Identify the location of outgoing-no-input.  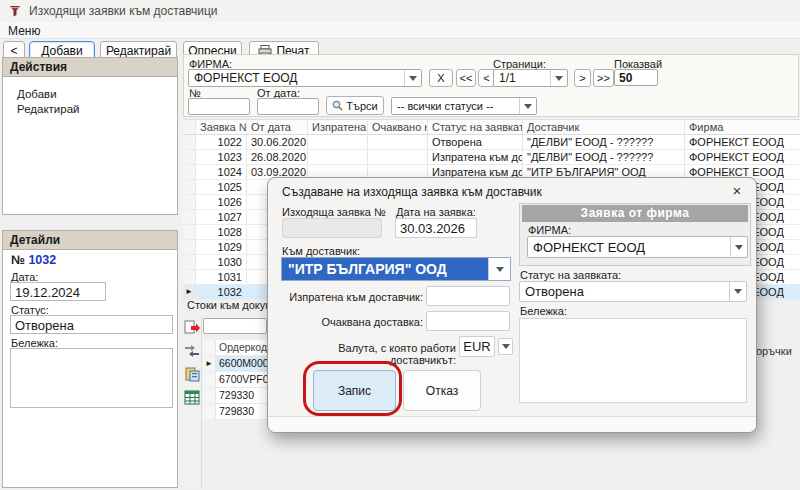
(332, 228).